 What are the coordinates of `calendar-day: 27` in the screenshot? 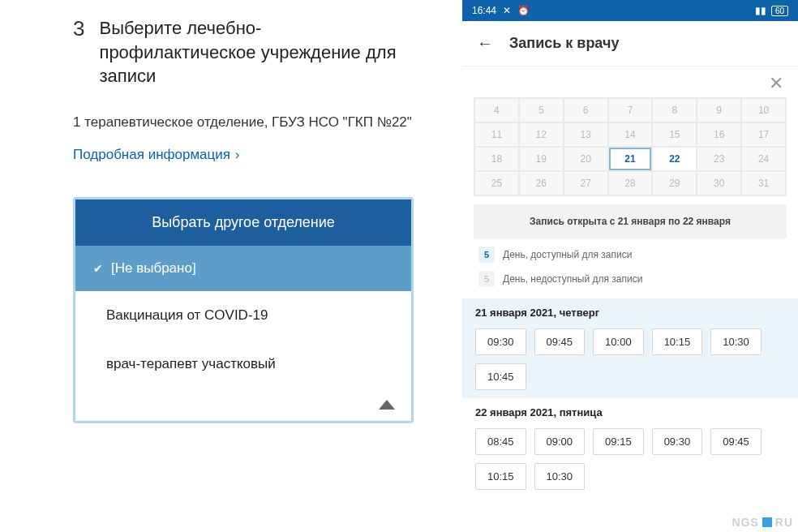 It's located at (586, 183).